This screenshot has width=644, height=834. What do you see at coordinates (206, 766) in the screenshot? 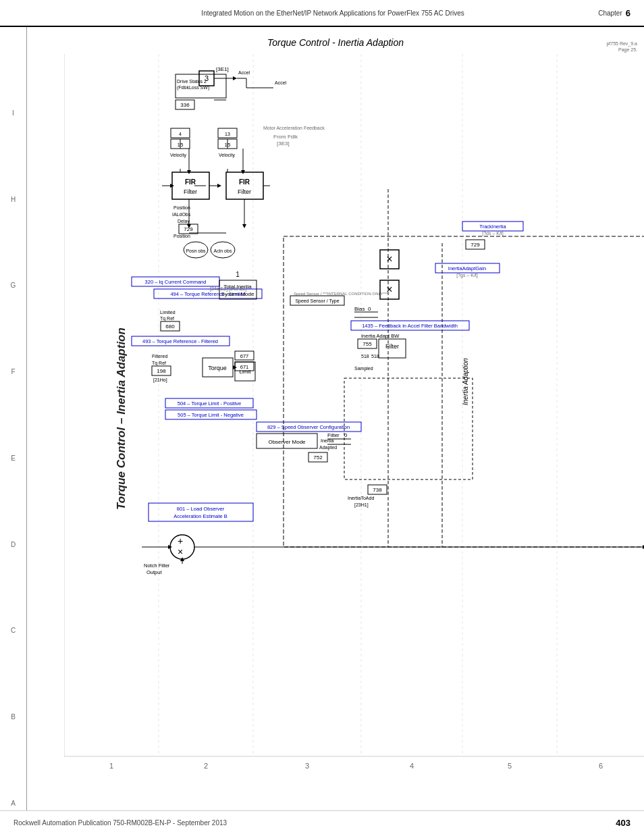
I see `svg-text: 2` at bounding box center [206, 766].